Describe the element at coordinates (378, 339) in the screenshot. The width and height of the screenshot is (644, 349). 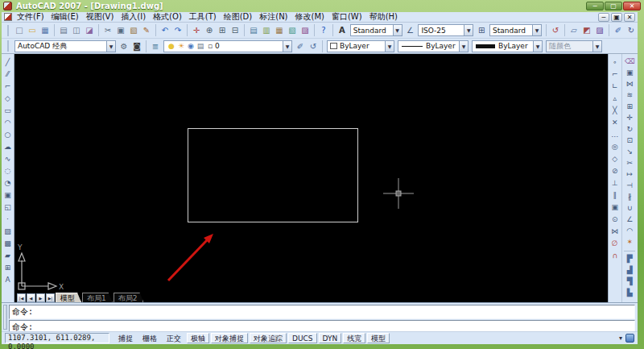
I see `model-space-toggle: 模型` at that location.